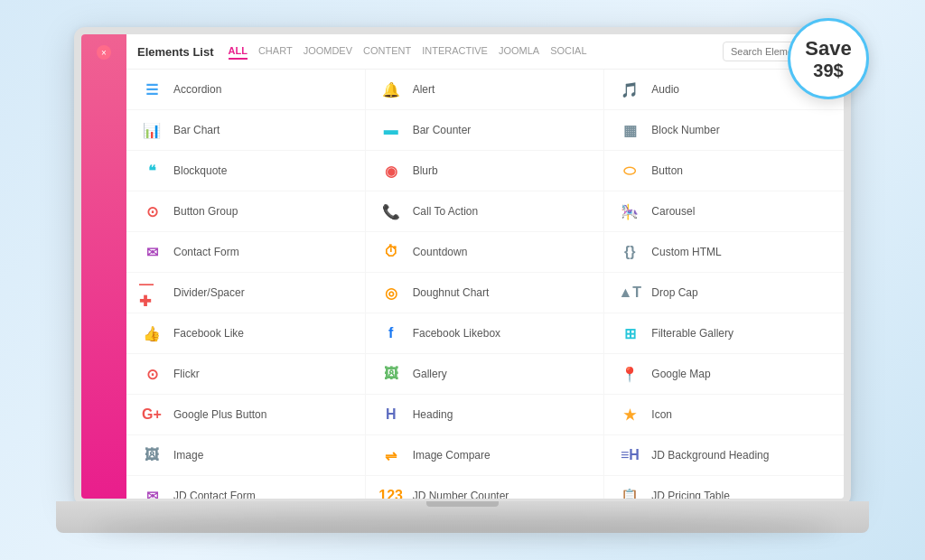 This screenshot has width=925, height=560. What do you see at coordinates (692, 333) in the screenshot?
I see `filterable-gallery-label: Filterable Gallery` at bounding box center [692, 333].